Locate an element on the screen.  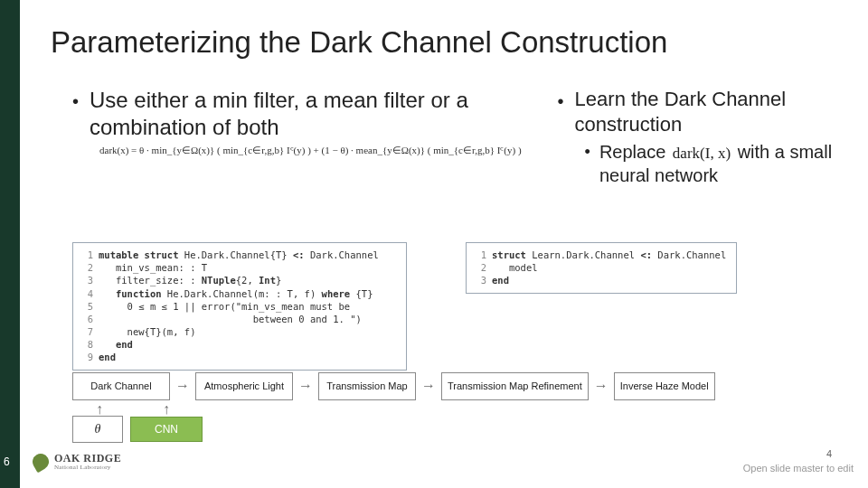
right-sub-bullet: • Replace dark(I, x) with a small neural… is located at coordinates (712, 164).